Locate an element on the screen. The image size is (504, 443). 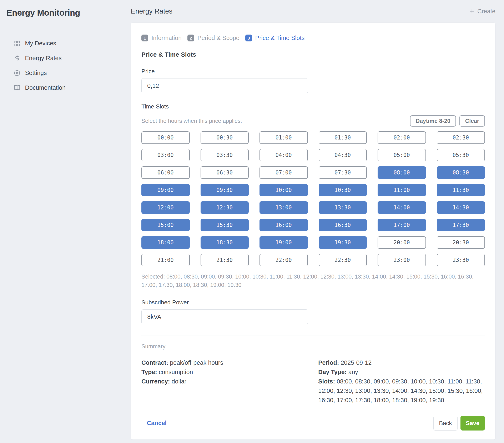
step-label: Price & Time Slots is located at coordinates (280, 38).